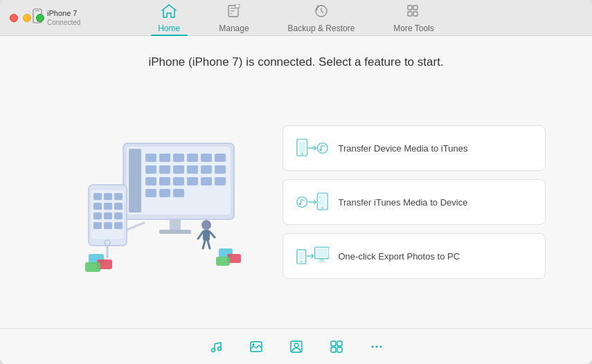 The width and height of the screenshot is (592, 364). I want to click on device-icon, so click(37, 17).